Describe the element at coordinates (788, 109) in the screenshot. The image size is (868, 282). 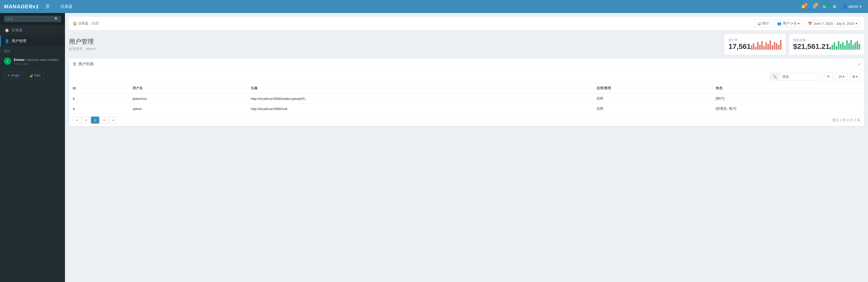
I see `cell-role: [管理员, 用户]` at that location.